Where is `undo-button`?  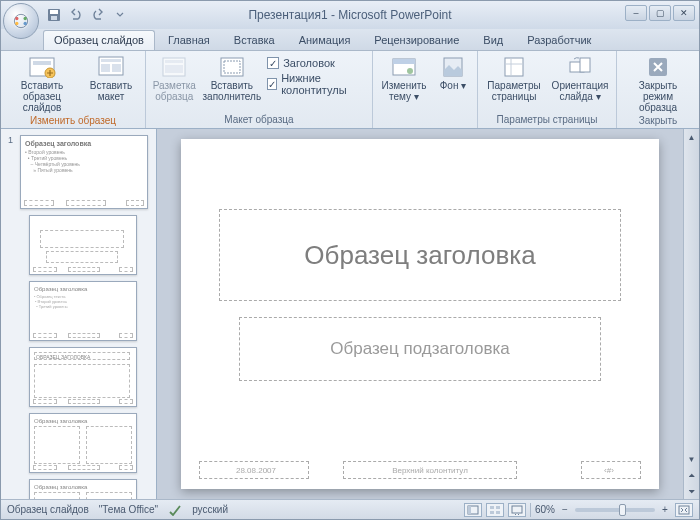
undo-button is located at coordinates (76, 15).